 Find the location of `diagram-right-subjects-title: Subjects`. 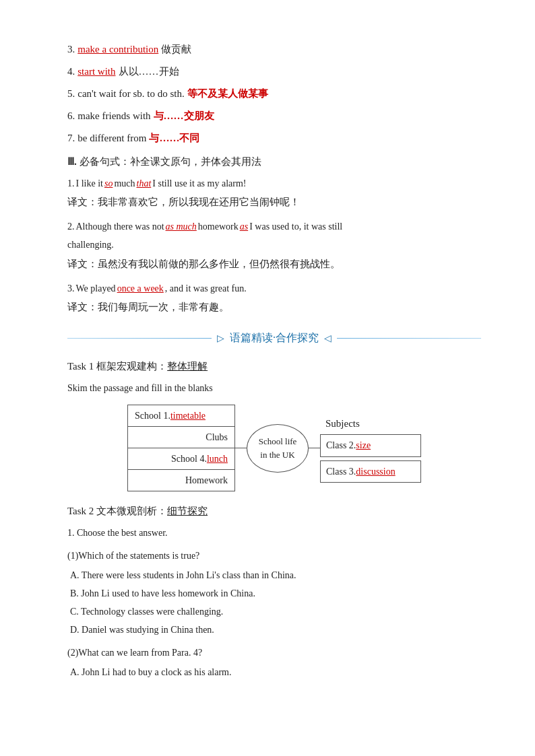

diagram-right-subjects-title: Subjects is located at coordinates (371, 424).